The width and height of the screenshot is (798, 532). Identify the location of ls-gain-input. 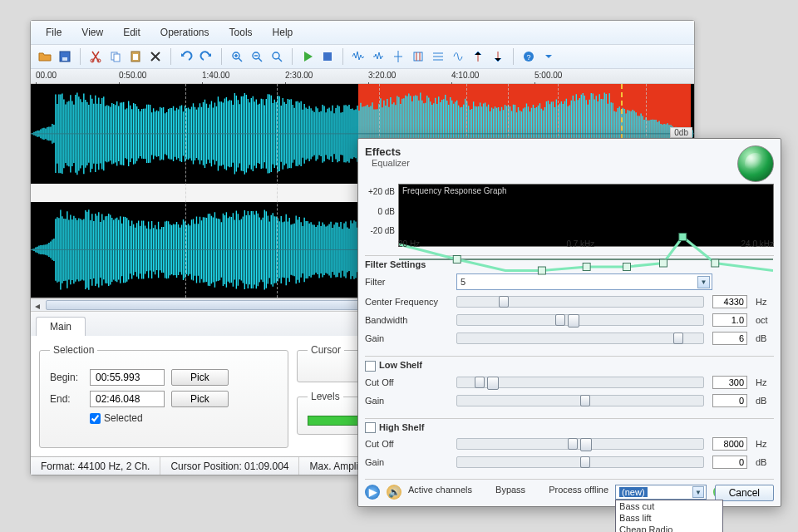
(730, 401).